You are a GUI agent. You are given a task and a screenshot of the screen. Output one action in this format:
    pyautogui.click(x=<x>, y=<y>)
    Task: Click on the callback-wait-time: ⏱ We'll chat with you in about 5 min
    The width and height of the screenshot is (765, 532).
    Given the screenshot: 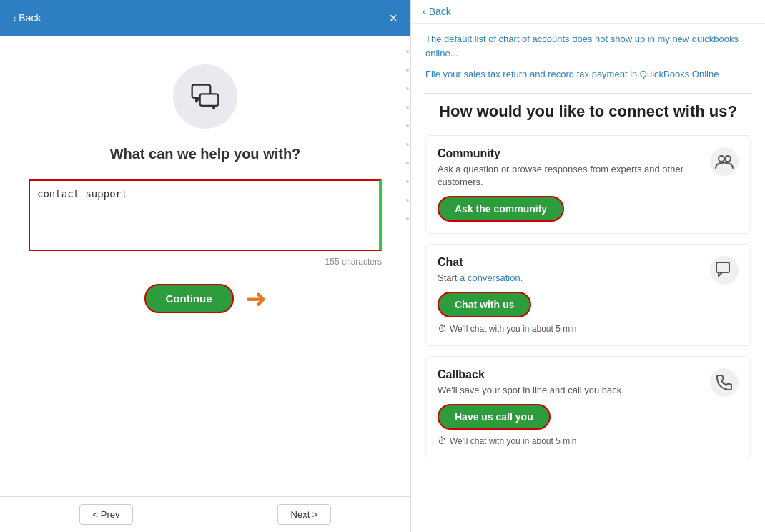 What is the action you would take?
    pyautogui.click(x=571, y=440)
    